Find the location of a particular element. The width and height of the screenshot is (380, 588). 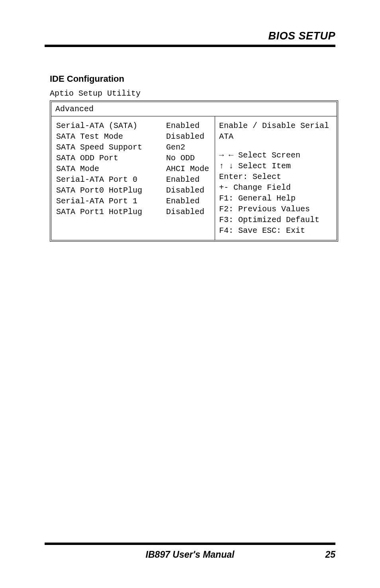

bios-item: SATA Test Mode Disabled is located at coordinates (133, 136).